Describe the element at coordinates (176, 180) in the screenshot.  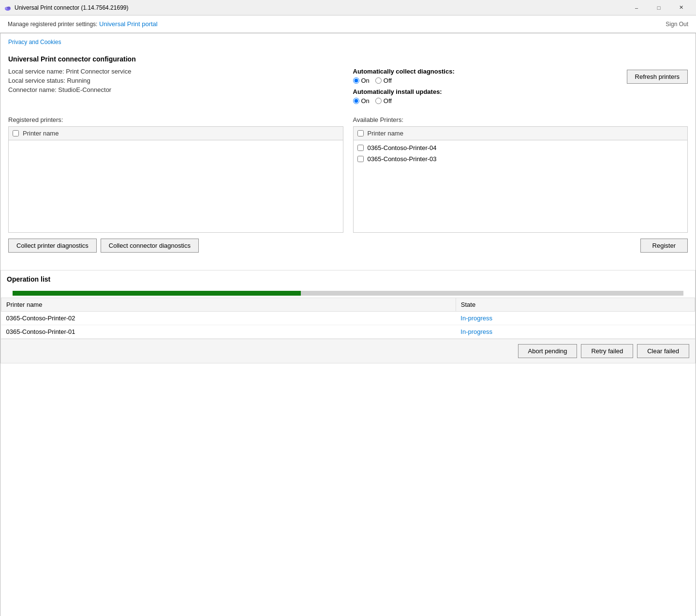
I see `registered-printers-table: Printer name` at that location.